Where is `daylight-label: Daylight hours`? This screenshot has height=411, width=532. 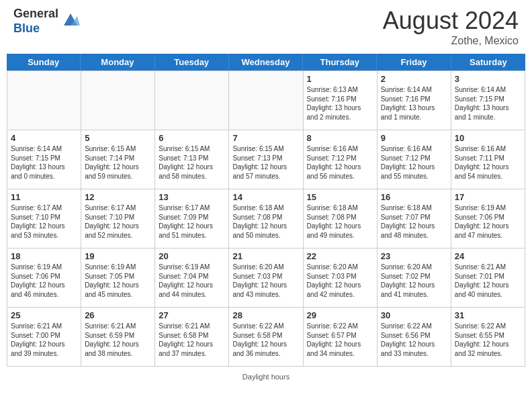 daylight-label: Daylight hours is located at coordinates (266, 377).